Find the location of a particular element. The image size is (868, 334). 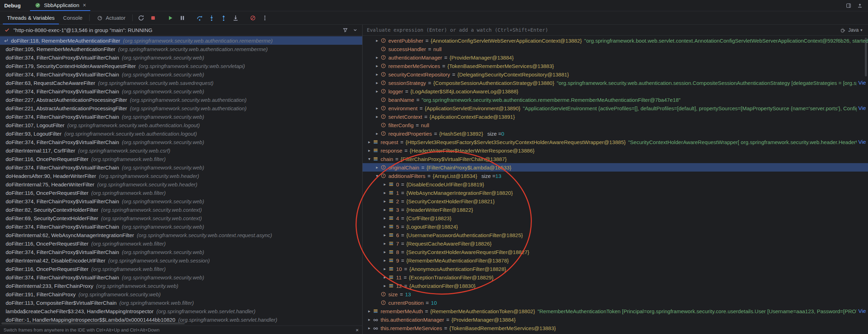

tab-console: Console is located at coordinates (73, 18).